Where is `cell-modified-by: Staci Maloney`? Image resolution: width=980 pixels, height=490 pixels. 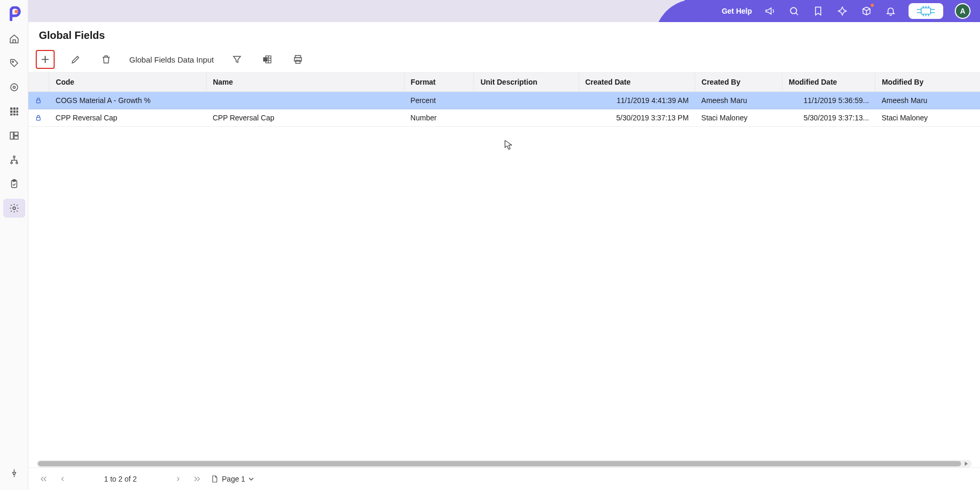
cell-modified-by: Staci Maloney is located at coordinates (928, 118).